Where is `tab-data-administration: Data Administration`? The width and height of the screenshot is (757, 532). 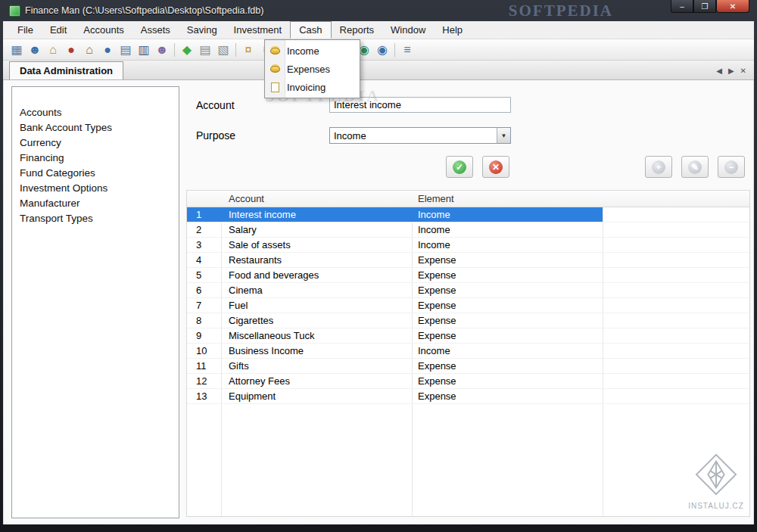 tab-data-administration: Data Administration is located at coordinates (67, 70).